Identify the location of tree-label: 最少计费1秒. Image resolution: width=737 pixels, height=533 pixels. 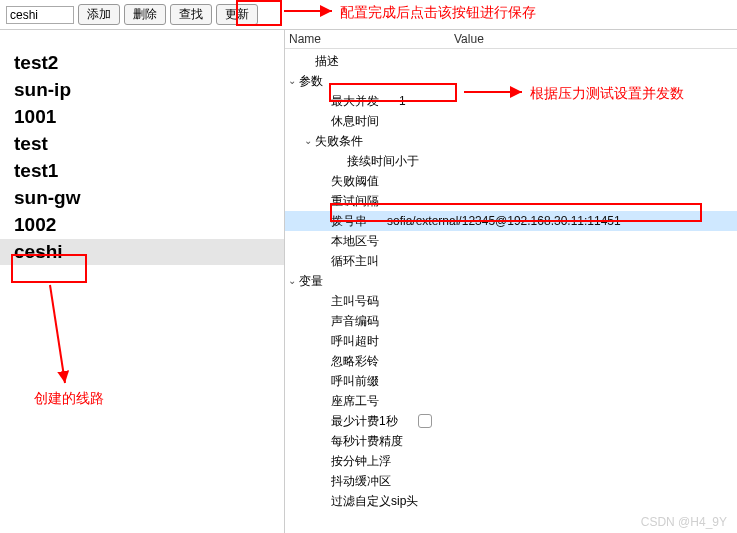
(364, 421).